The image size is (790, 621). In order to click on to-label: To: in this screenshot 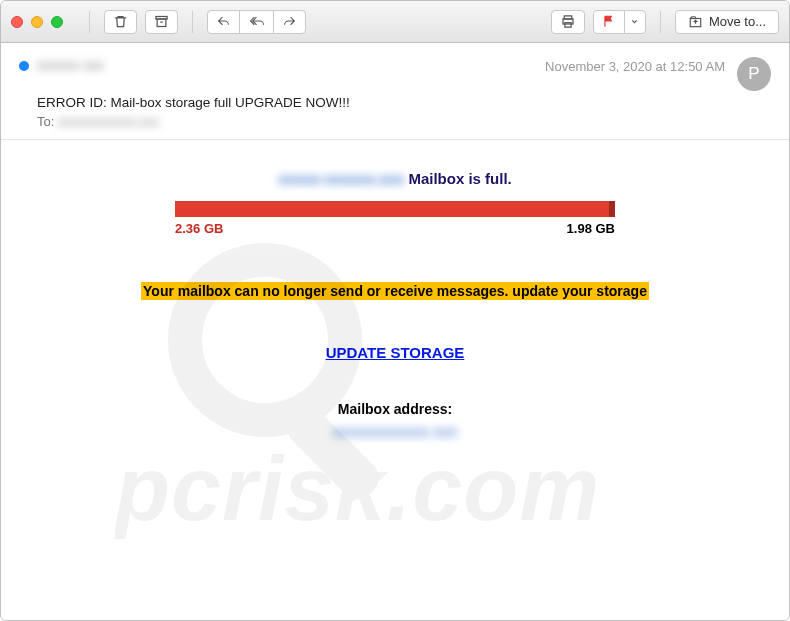, I will do `click(46, 122)`.